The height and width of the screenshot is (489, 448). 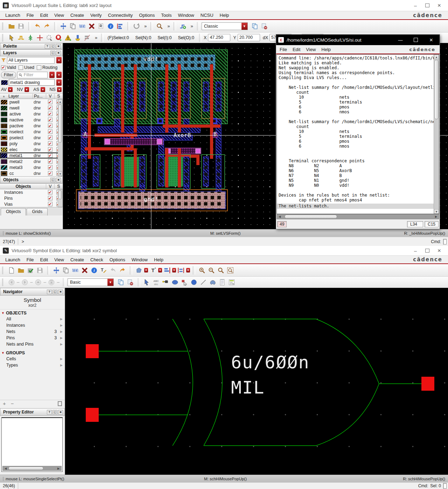 I want to click on filter-search-input: Filter, so click(x=32, y=75).